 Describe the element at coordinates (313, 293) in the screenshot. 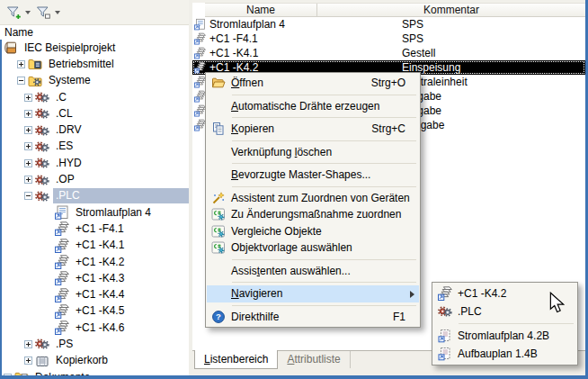

I see `menu-item-navigieren: Navigieren` at that location.